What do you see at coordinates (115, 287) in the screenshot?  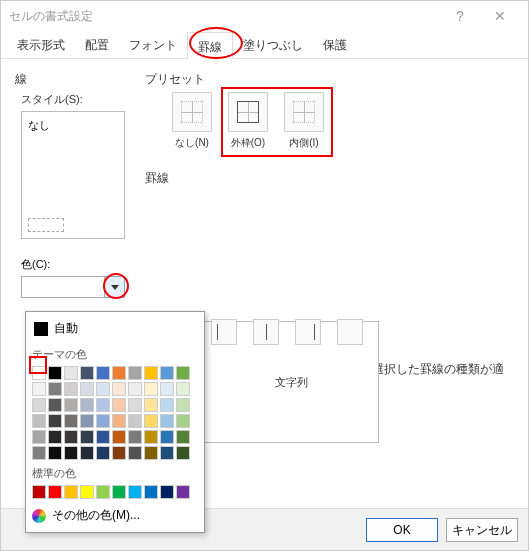 I see `color-dropdown-button` at bounding box center [115, 287].